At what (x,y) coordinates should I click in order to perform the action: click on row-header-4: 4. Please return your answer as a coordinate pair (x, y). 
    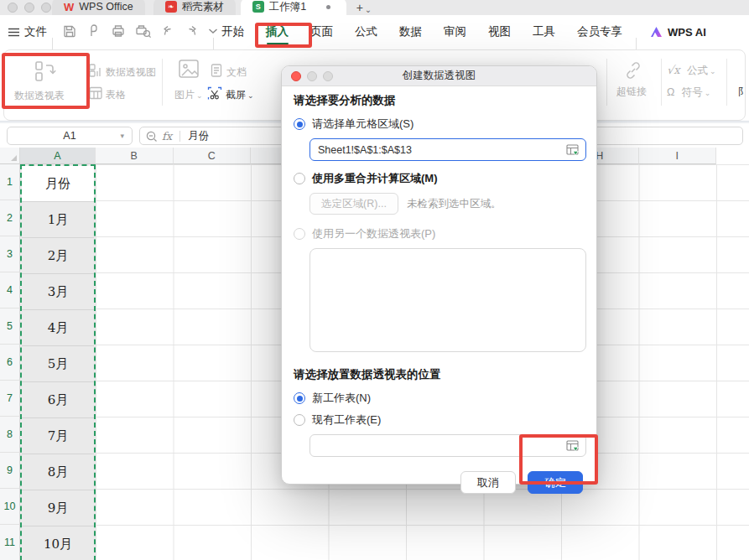
    Looking at the image, I should click on (10, 290).